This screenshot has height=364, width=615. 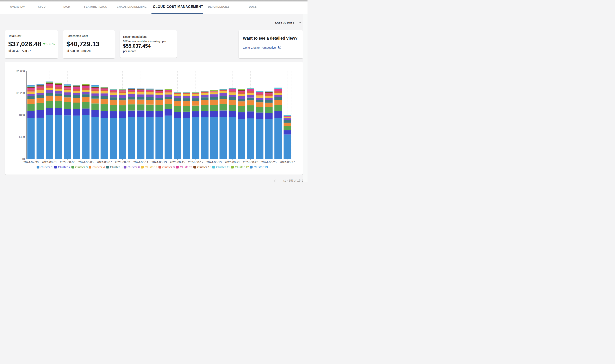 What do you see at coordinates (99, 167) in the screenshot?
I see `svg-text: Cluster 4` at bounding box center [99, 167].